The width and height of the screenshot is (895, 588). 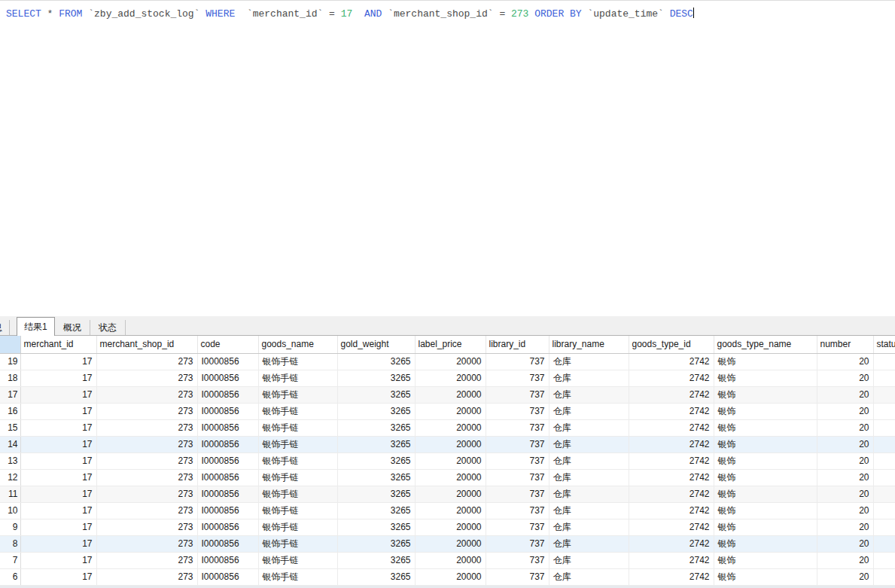 What do you see at coordinates (671, 345) in the screenshot?
I see `column-header-goods_type_id: goods_type_id` at bounding box center [671, 345].